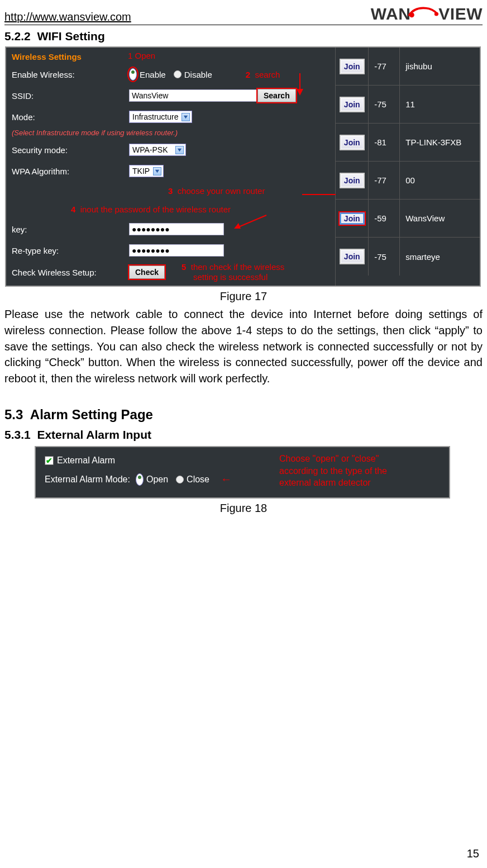 Image resolution: width=487 pixels, height=868 pixels. I want to click on key-label: key:, so click(70, 229).